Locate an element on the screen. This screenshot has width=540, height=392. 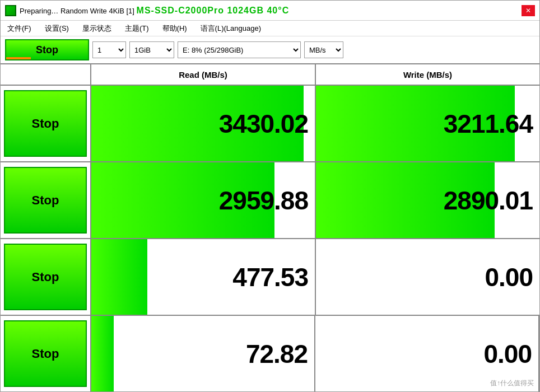
watermark-text: 值↑什么值得买 is located at coordinates (512, 383).